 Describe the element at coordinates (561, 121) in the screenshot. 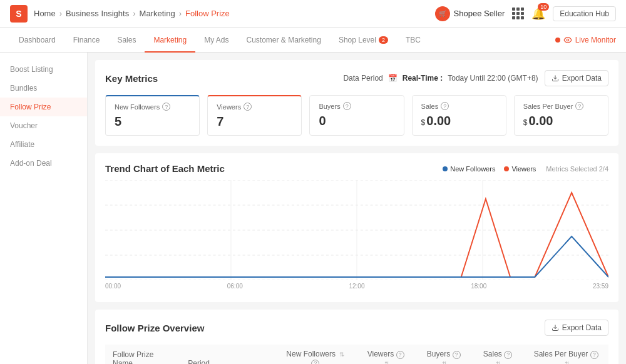

I see `metric-spb-value: $ 0.00` at that location.